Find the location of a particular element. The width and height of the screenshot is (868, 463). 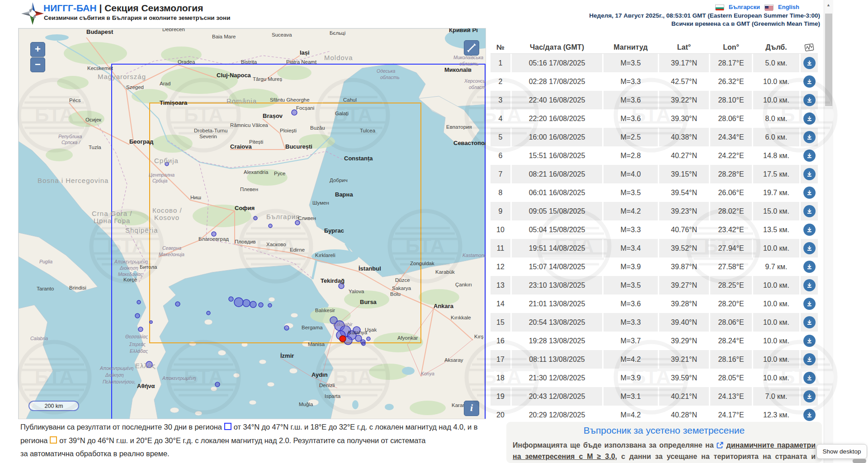

lang-bulgarian-link: Български is located at coordinates (744, 7).